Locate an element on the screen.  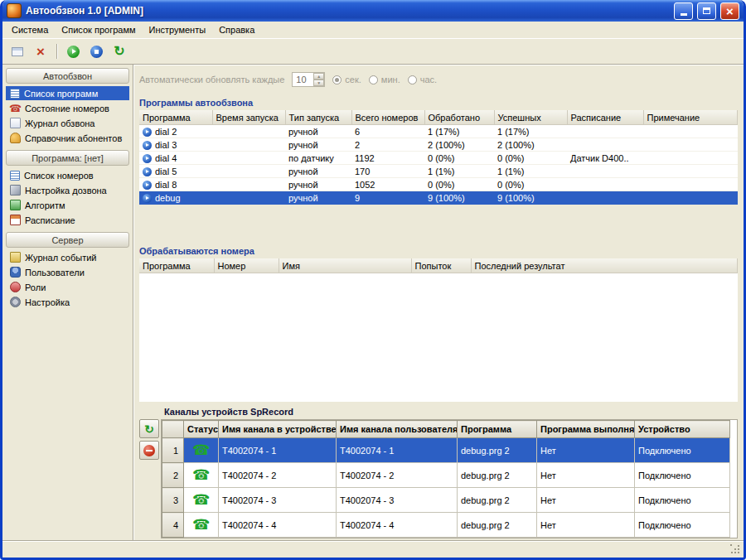
sidebar-item-schedule: Расписание is located at coordinates (68, 220).